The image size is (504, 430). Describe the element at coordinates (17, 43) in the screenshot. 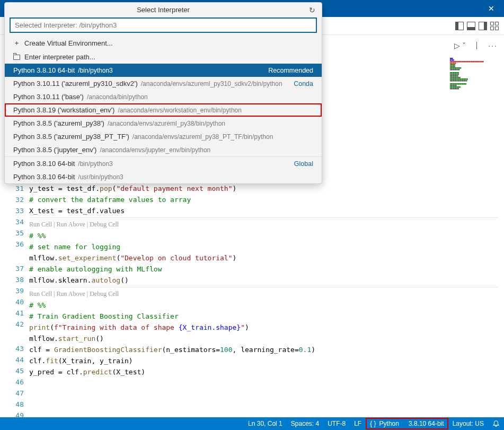

I see `plus-icon: ＋` at that location.